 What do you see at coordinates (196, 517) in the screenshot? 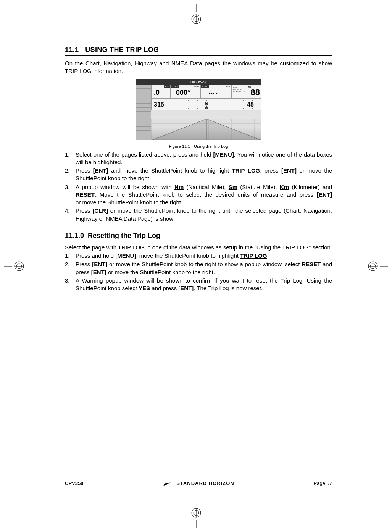
I see `registration-mark-bottom` at bounding box center [196, 517].